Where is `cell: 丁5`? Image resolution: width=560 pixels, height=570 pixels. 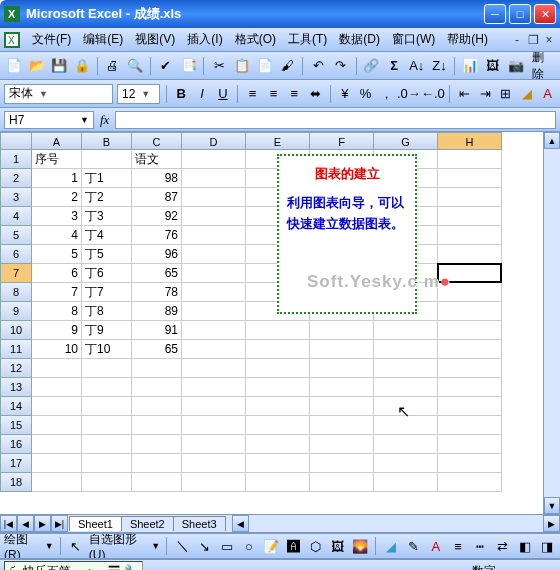
cell: 丁5 is located at coordinates (107, 254).